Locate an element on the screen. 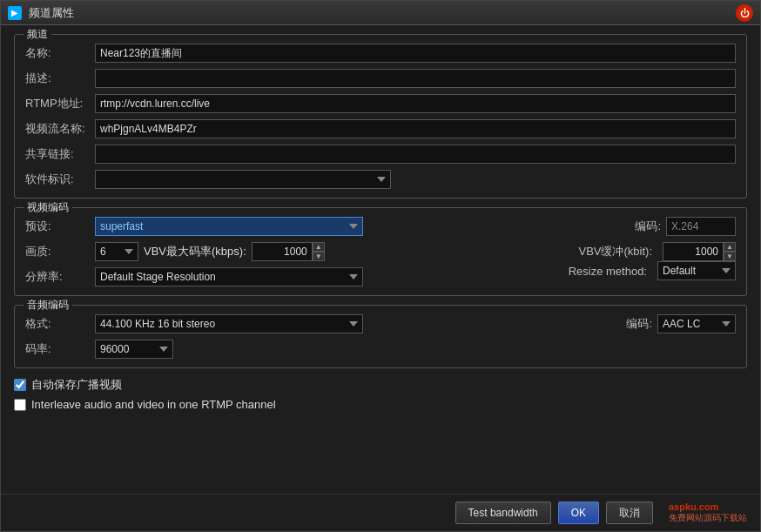 This screenshot has width=761, height=532. interleave-checkbox is located at coordinates (20, 405).